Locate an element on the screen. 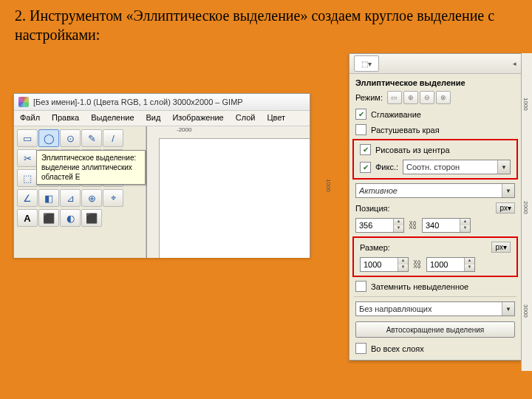 This screenshot has height=399, width=532. size-w-input: 1000 ▲▼ is located at coordinates (384, 265).